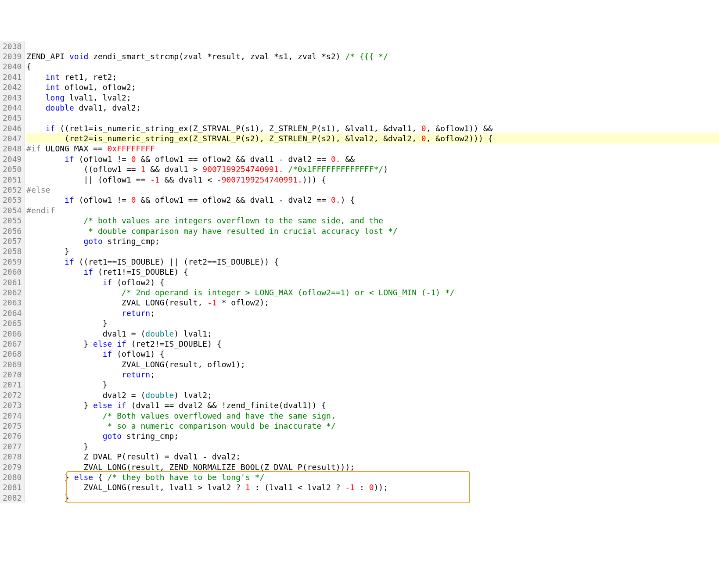 The height and width of the screenshot is (588, 719). Describe the element at coordinates (12, 436) in the screenshot. I see `line-number: 2076` at that location.